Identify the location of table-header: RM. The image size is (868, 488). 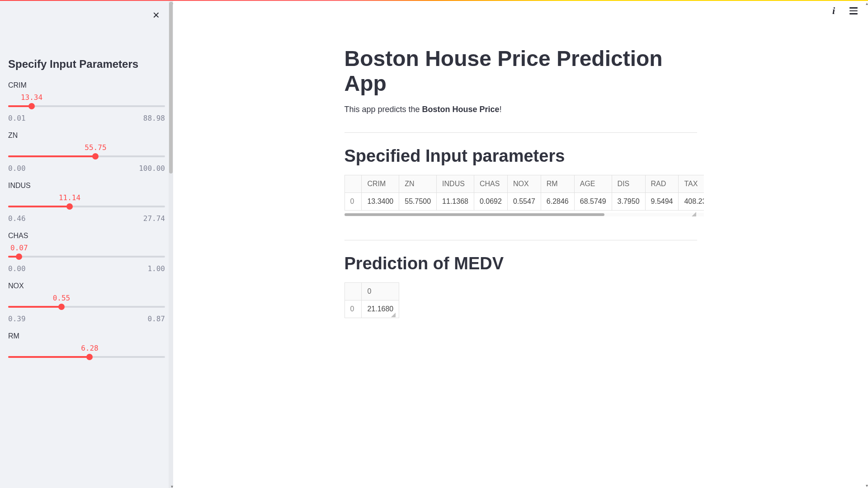
(557, 184).